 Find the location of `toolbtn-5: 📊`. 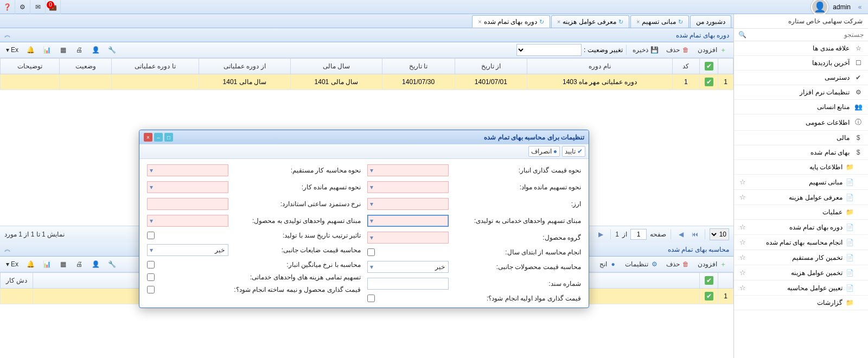

toolbtn-5: 📊 is located at coordinates (47, 50).